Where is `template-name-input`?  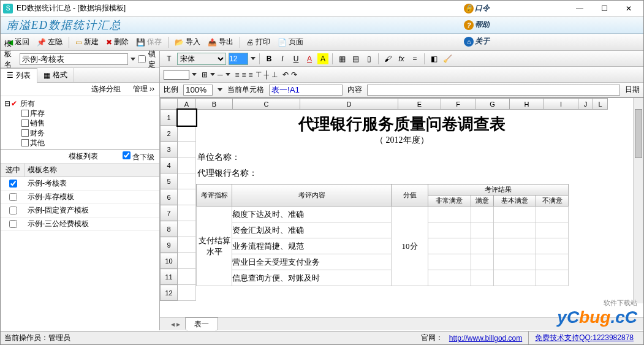 template-name-input is located at coordinates (74, 59).